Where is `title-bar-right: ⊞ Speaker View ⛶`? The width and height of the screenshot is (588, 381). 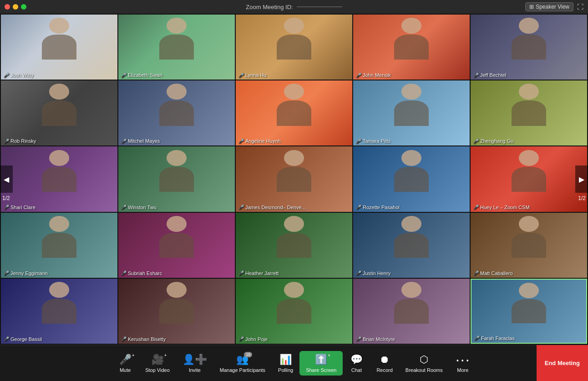
title-bar-right: ⊞ Speaker View ⛶ is located at coordinates (554, 7).